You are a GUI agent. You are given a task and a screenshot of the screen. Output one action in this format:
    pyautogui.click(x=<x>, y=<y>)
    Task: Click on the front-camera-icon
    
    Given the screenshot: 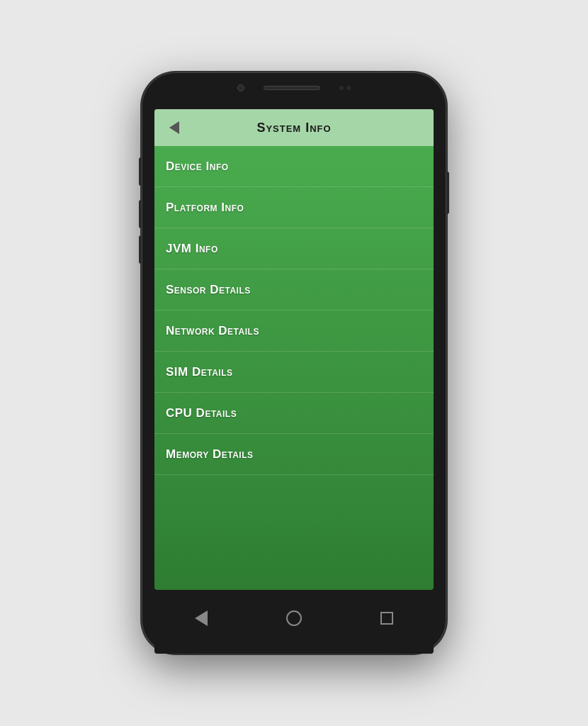 What is the action you would take?
    pyautogui.click(x=241, y=88)
    